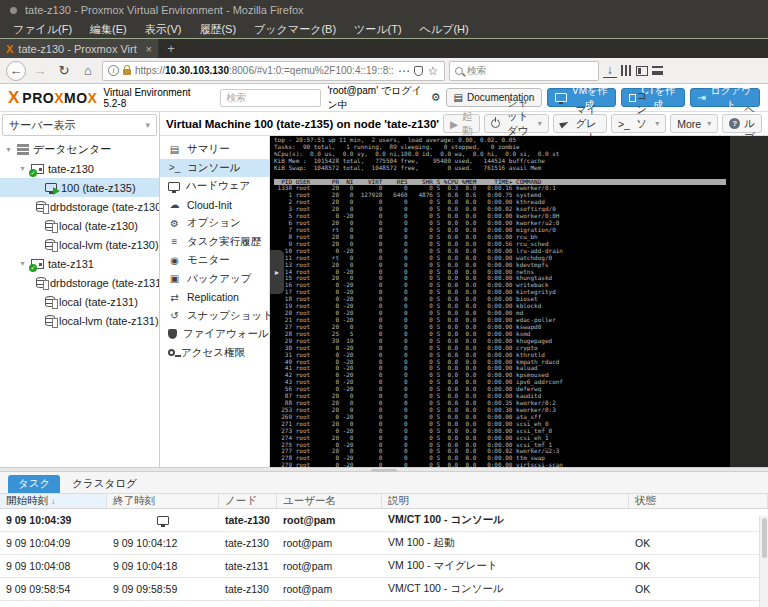  I want to click on tree-item: ▾データセンター, so click(80, 150).